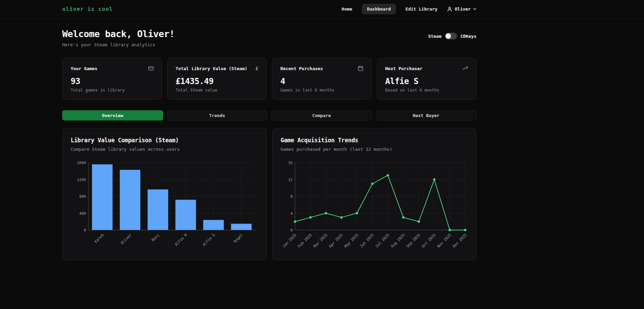  I want to click on toggle-knob, so click(448, 36).